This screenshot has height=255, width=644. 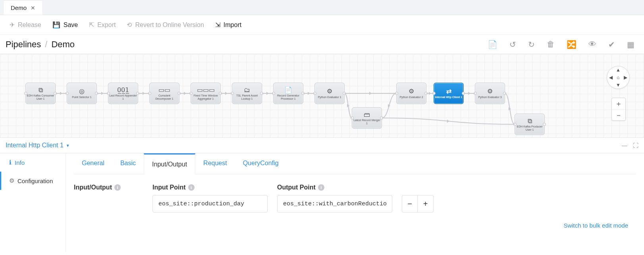 I want to click on release-button: ✈ Release, so click(x=25, y=25).